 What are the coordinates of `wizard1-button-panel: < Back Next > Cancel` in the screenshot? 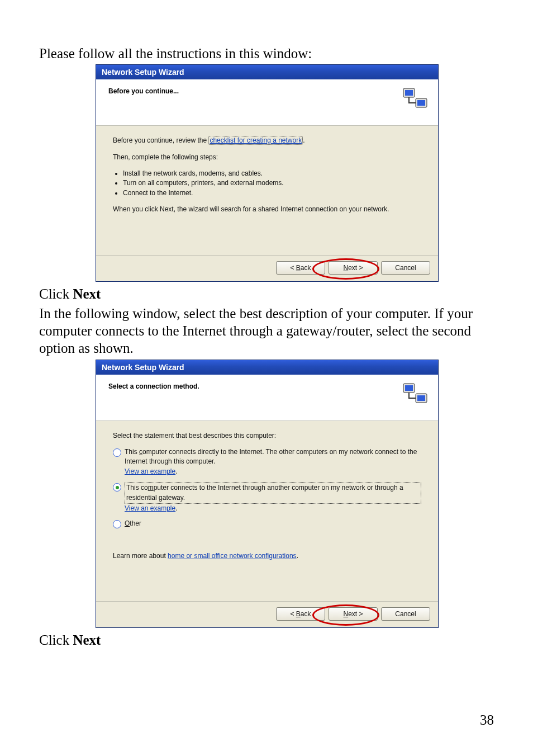 It's located at (267, 268).